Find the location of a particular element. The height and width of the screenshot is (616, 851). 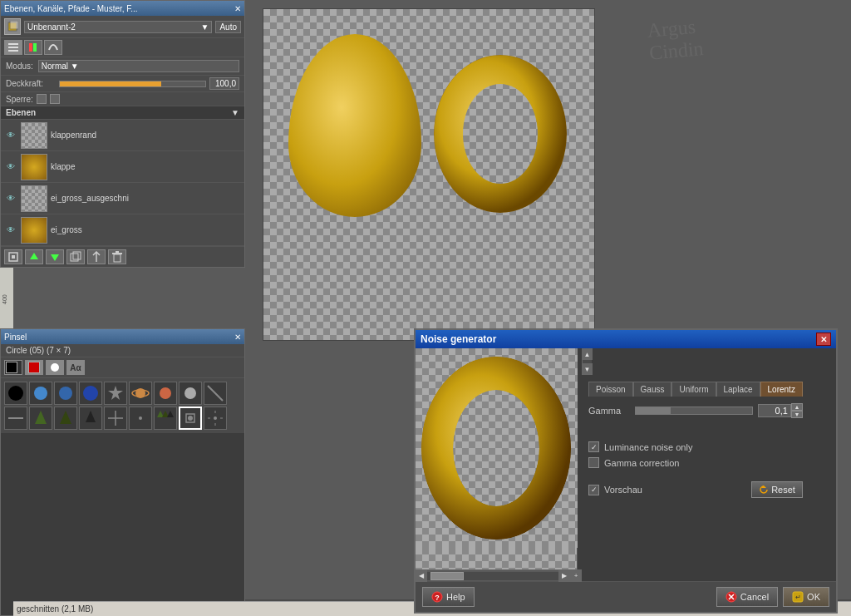

brush-item-box-selected is located at coordinates (190, 418).